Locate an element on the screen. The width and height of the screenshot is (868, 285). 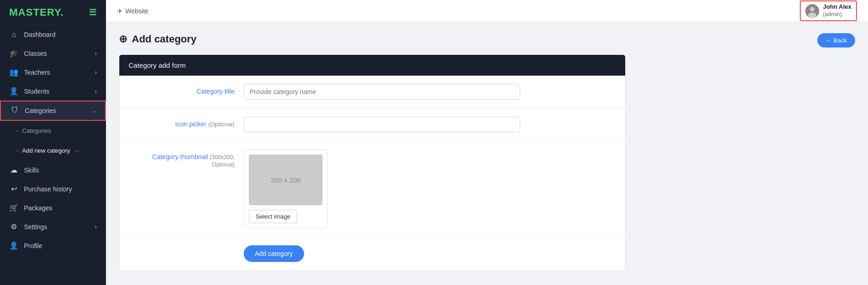
category-title-control is located at coordinates (382, 92).